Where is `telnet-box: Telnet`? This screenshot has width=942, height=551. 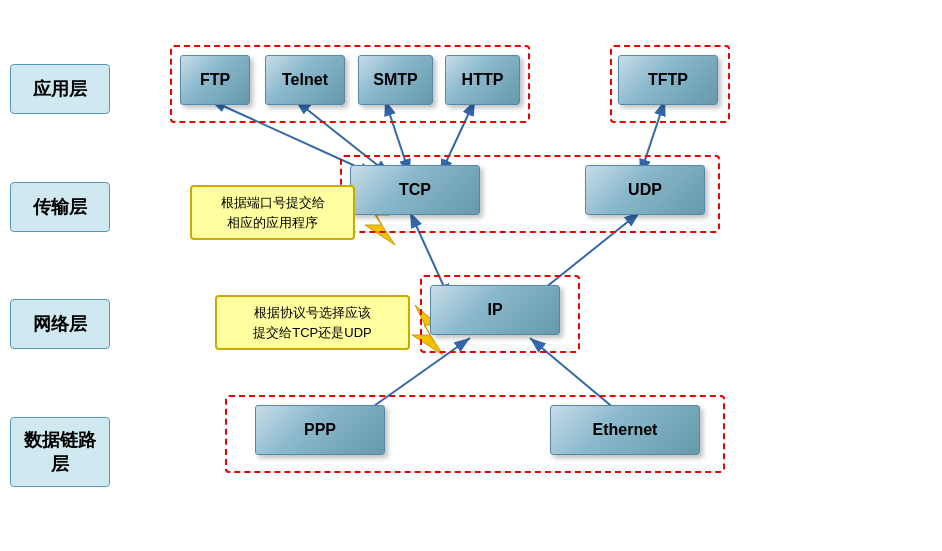 telnet-box: Telnet is located at coordinates (305, 80).